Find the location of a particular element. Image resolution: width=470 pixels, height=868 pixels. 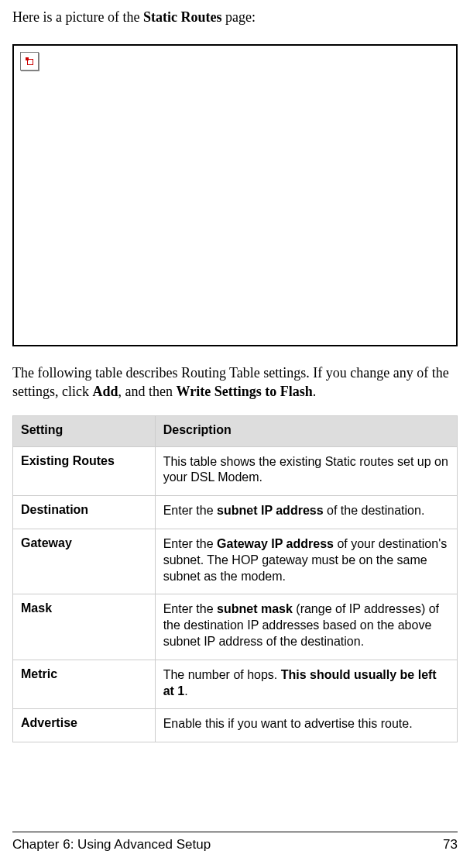

setting-desc-gateway: Enter the Gateway IP address of your des… is located at coordinates (306, 561).